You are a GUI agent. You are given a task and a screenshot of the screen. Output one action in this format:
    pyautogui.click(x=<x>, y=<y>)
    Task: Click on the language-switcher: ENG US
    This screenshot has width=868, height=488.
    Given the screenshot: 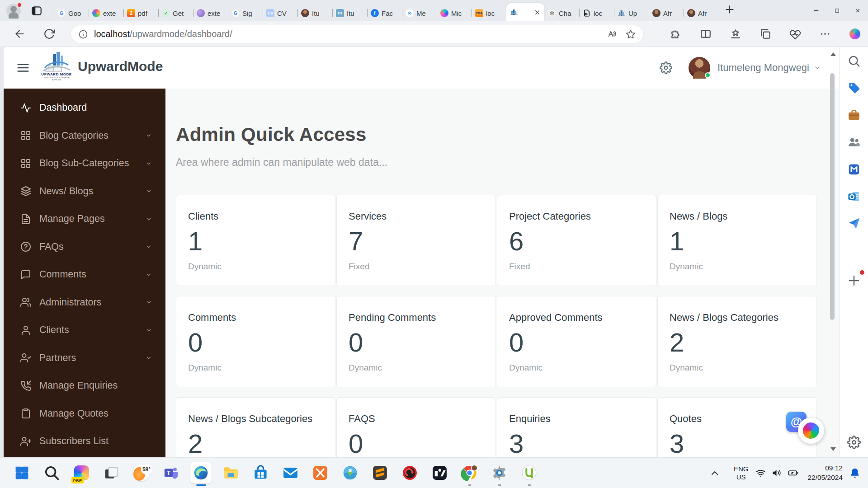 What is the action you would take?
    pyautogui.click(x=741, y=473)
    